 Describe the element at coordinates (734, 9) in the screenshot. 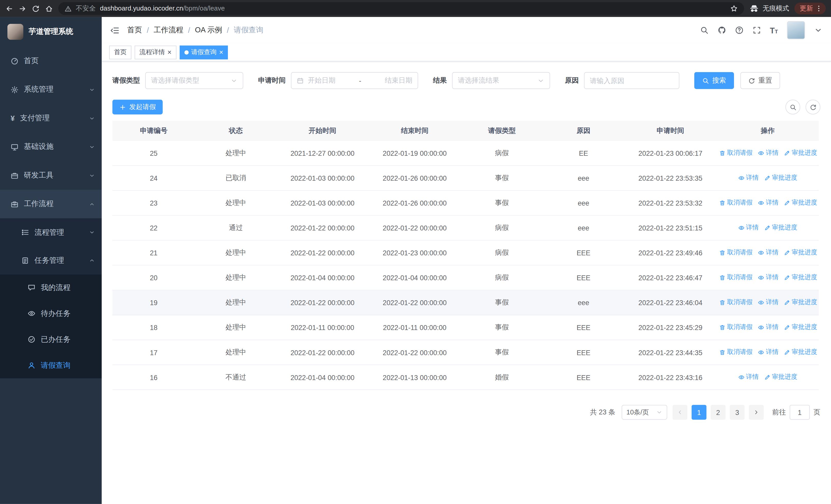

I see `bookmark-star-icon` at that location.